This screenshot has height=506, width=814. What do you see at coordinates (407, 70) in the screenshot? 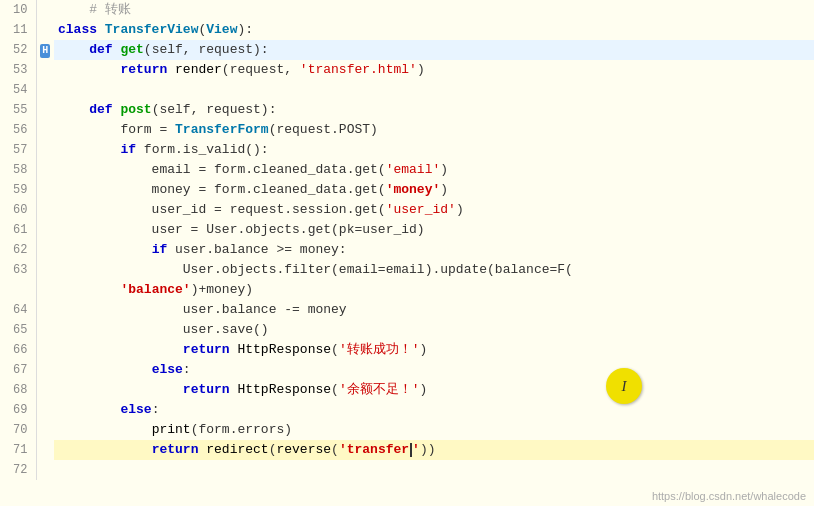
I see `table-row: 53 return render(request, 'transfer.html…` at bounding box center [407, 70].